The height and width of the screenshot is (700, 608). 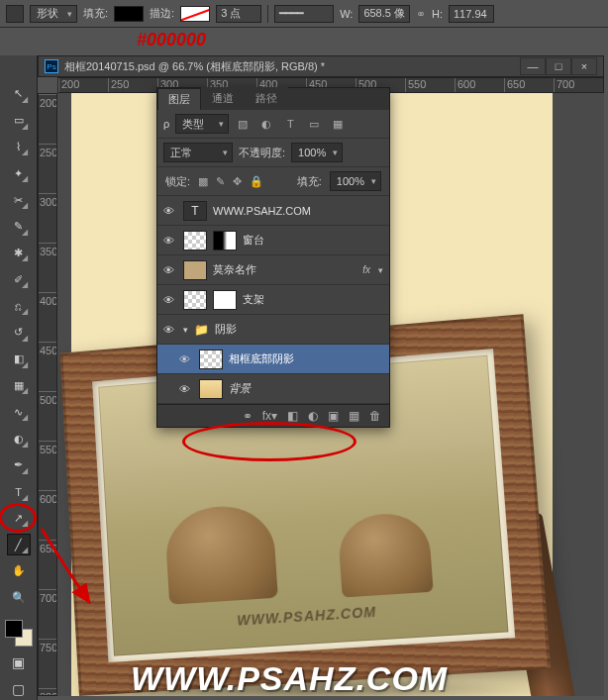 What do you see at coordinates (375, 416) in the screenshot?
I see `delete-layer-icon: 🗑` at bounding box center [375, 416].